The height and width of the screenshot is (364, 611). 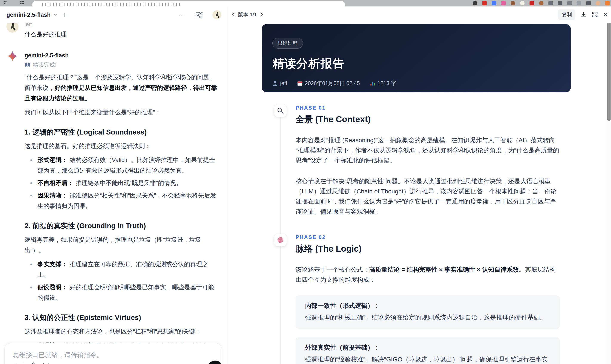 I want to click on apps-grid-icon, so click(x=22, y=2).